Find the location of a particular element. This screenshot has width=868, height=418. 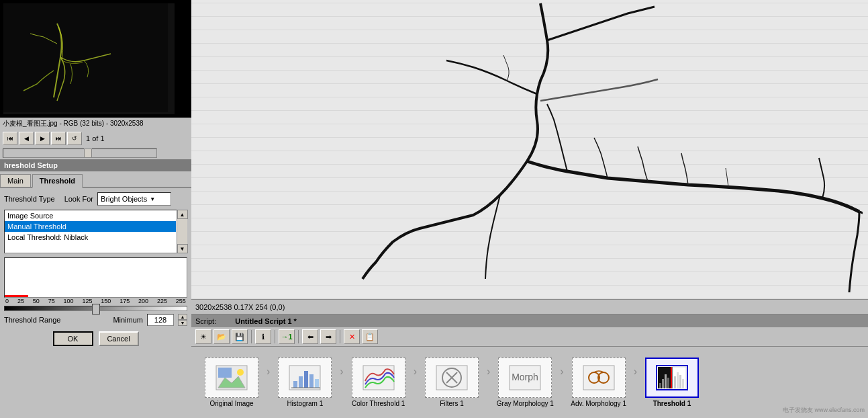

thumbnail-image is located at coordinates (89, 59).